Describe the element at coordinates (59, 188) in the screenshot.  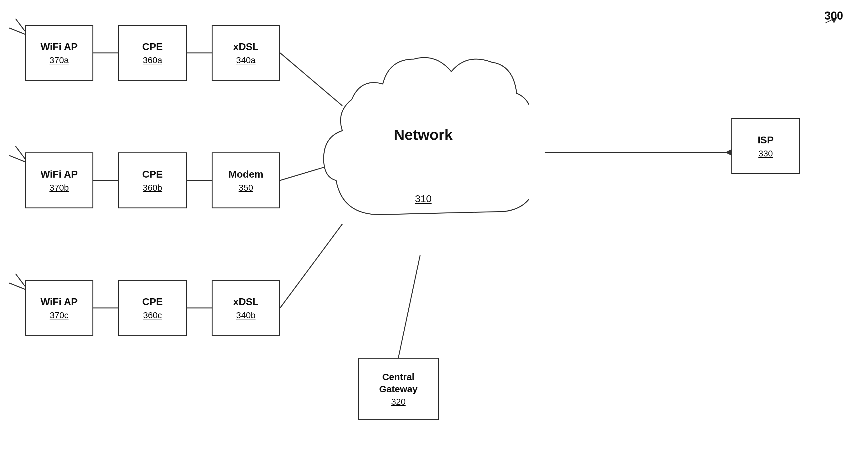
I see `wifi-ap-b-id: 370b` at that location.